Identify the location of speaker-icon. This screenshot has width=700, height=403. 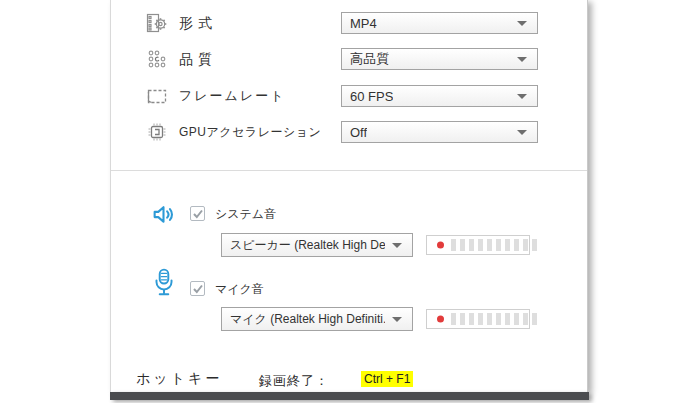
(164, 216).